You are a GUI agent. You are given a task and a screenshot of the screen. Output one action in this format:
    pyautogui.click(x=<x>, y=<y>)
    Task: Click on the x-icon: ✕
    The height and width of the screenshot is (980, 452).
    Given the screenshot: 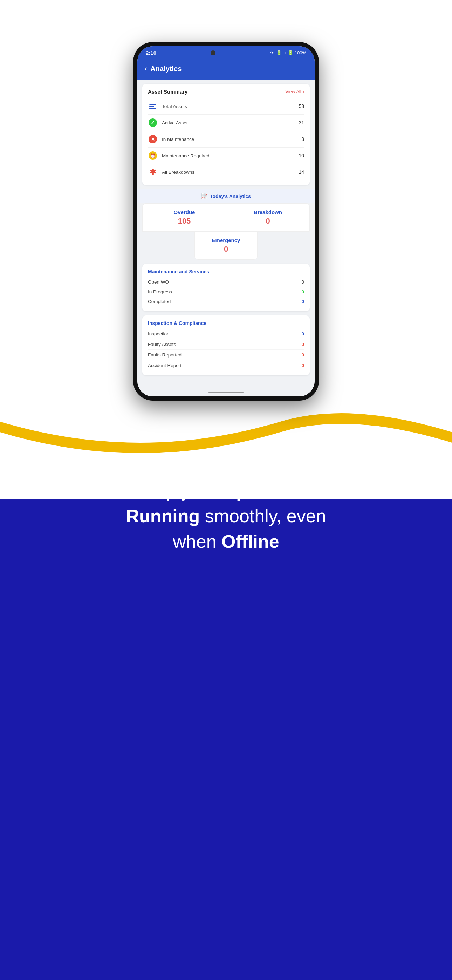 What is the action you would take?
    pyautogui.click(x=153, y=139)
    